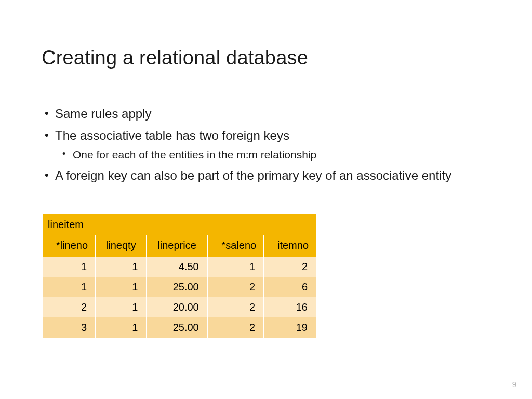 Image resolution: width=532 pixels, height=399 pixels. What do you see at coordinates (179, 287) in the screenshot?
I see `table-row: 1 1 25.00 2 6` at bounding box center [179, 287].